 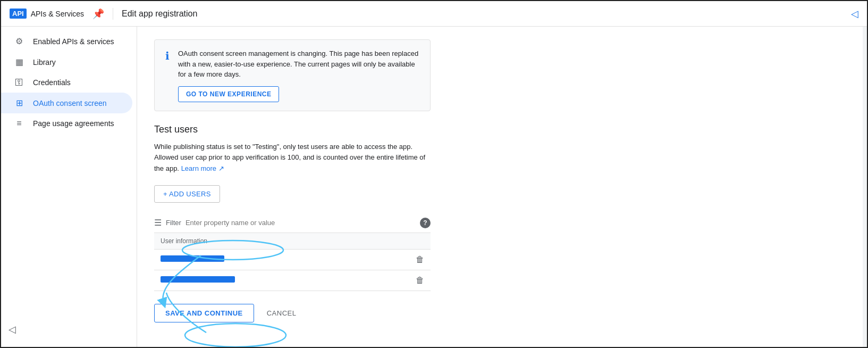 I want to click on pin-icon: 📌, so click(x=98, y=14).